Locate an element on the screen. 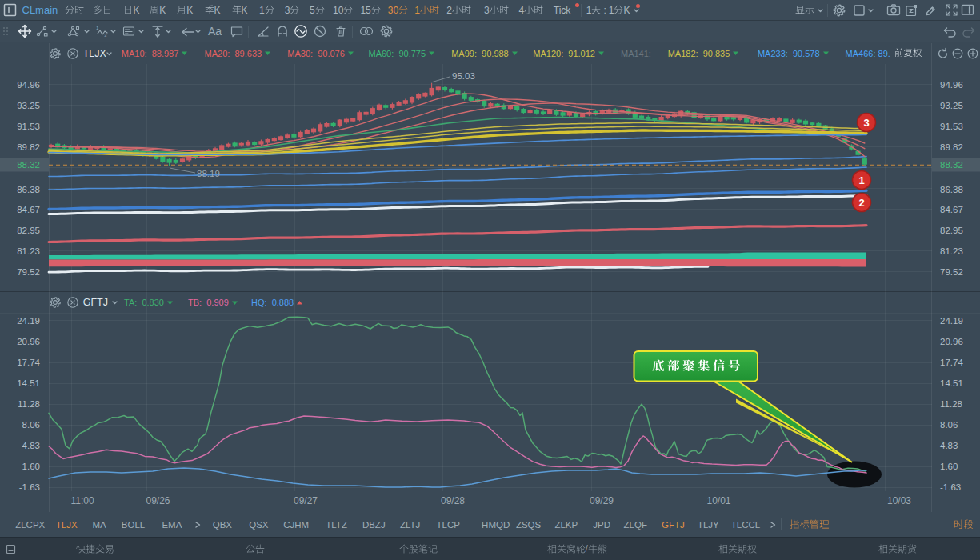 This screenshot has width=980, height=560. svg-text: 10/03 is located at coordinates (899, 501).